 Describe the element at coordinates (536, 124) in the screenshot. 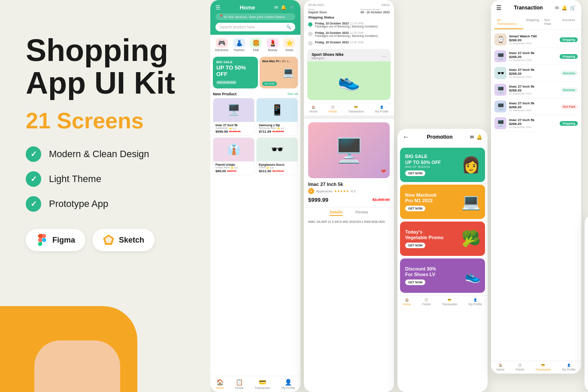

I see `tx-imac-5: 🖥️ Imac 27 Inch 5k $268.20 12 September …` at that location.